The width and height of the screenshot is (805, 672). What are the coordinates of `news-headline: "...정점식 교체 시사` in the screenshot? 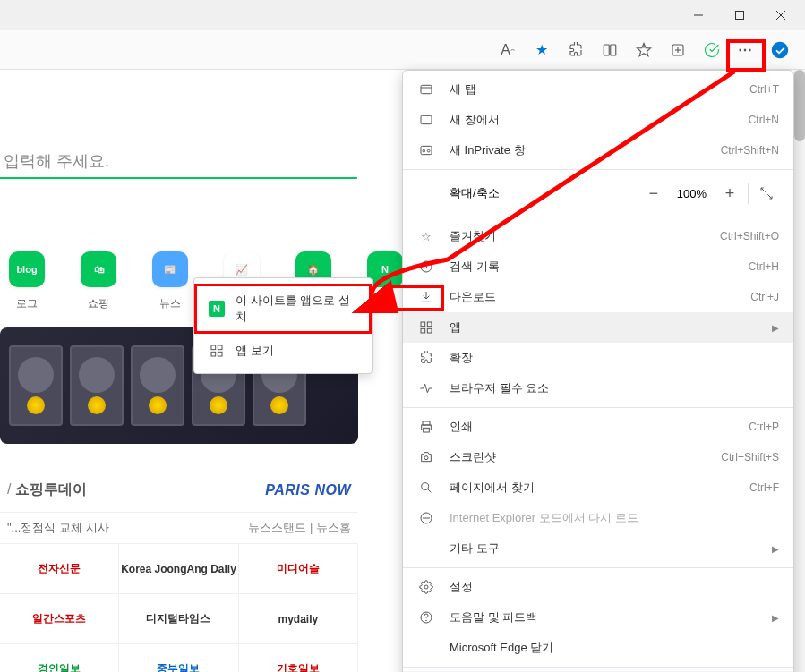 It's located at (58, 528).